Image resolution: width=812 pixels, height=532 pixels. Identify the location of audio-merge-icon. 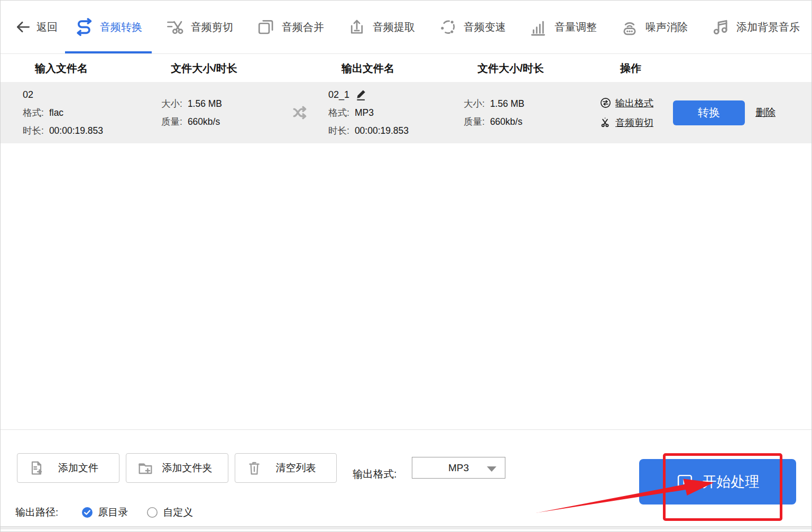
(266, 27).